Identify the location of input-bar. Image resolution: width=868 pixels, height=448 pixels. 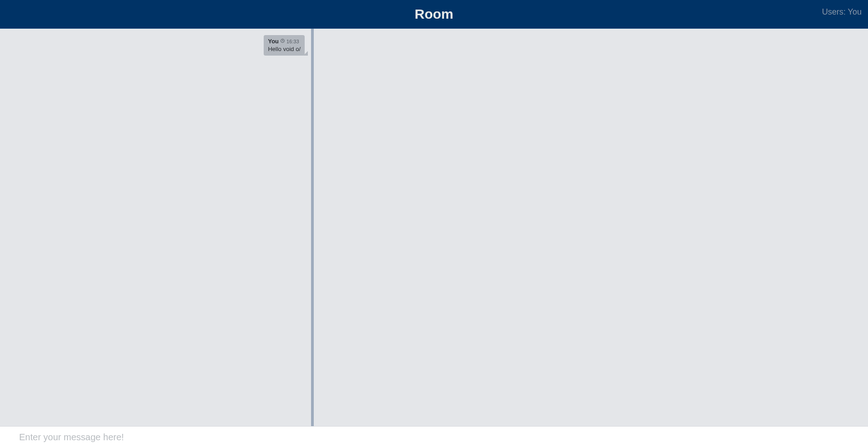
(434, 437).